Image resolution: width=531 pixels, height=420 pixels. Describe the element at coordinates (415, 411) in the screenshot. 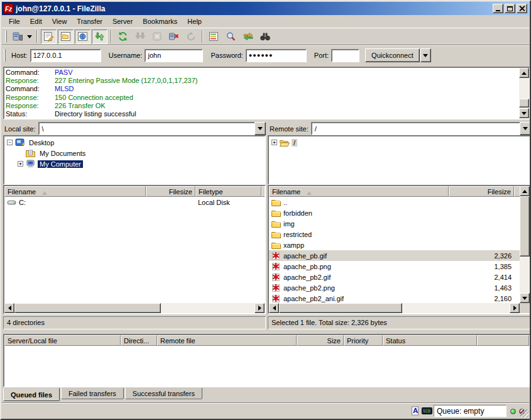

I see `transfer-type-indicator-icon: A` at that location.